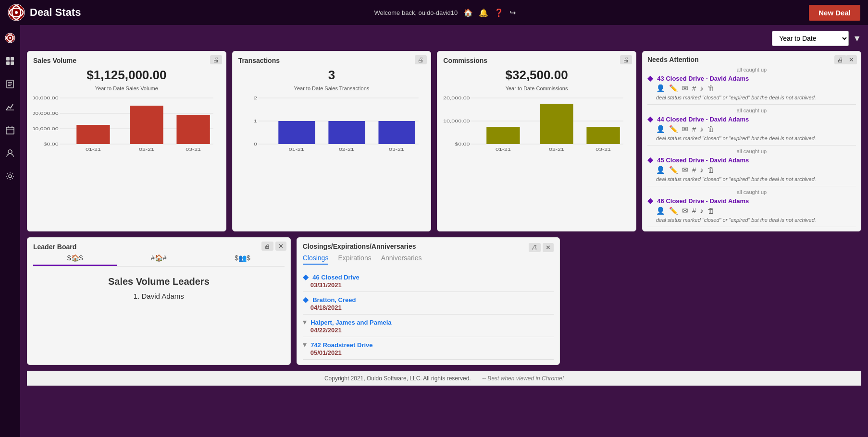  I want to click on period-select: Year to Date This Month Last Month Last …, so click(810, 38).